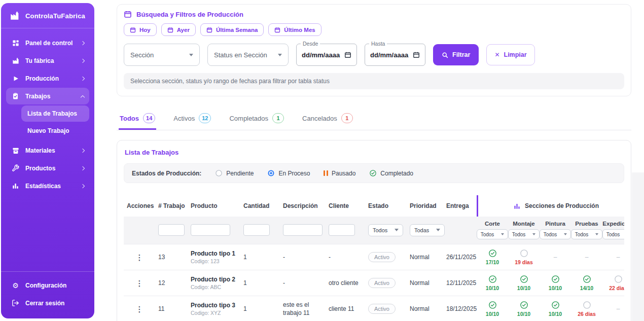 This screenshot has height=321, width=644. I want to click on desde-date-input: Desde dd/mm/aaaa, so click(327, 55).